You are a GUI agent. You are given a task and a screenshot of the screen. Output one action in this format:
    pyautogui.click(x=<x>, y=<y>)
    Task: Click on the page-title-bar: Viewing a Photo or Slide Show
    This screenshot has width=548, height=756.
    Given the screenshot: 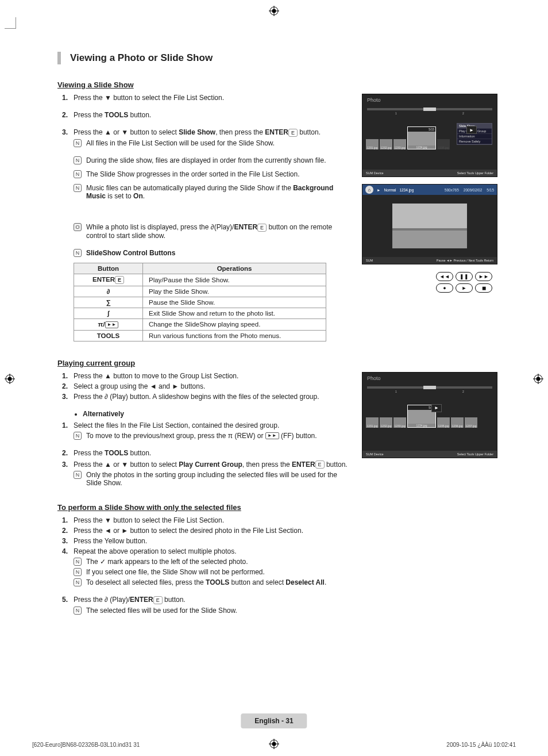 What is the action you would take?
    pyautogui.click(x=279, y=58)
    